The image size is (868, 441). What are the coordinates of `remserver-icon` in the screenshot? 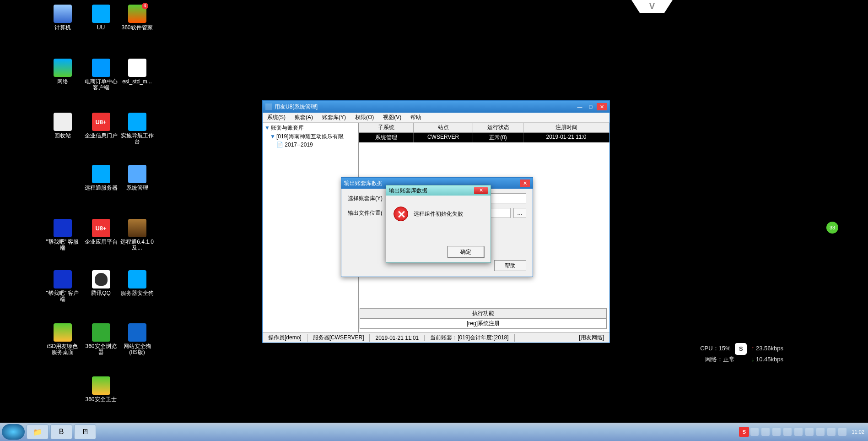 It's located at (101, 174).